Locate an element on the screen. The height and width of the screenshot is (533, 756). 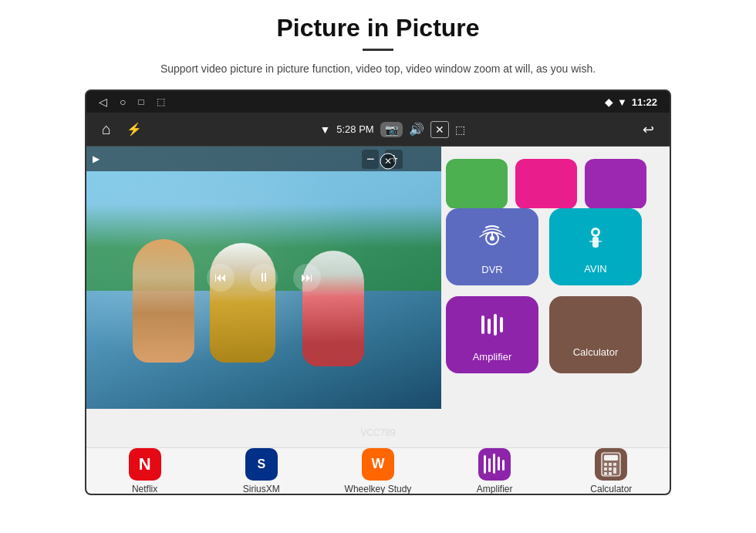
siriusxm-label: SiriusXM is located at coordinates (262, 489).